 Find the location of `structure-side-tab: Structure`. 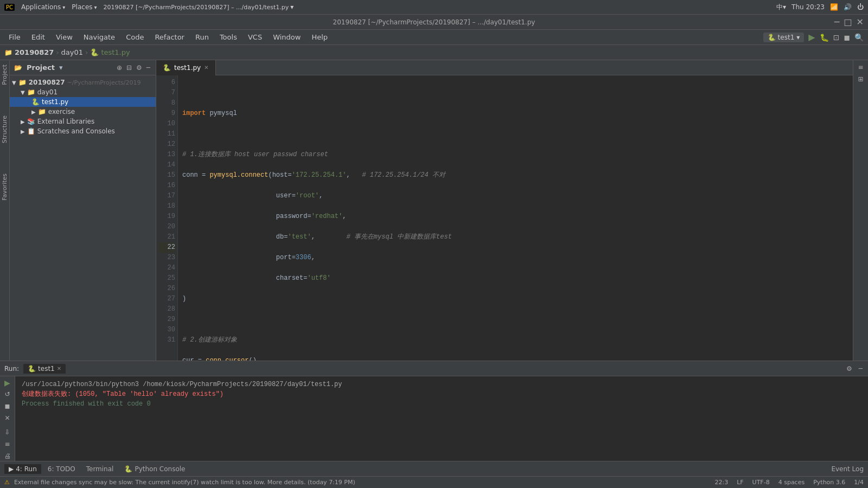

structure-side-tab: Structure is located at coordinates (4, 129).